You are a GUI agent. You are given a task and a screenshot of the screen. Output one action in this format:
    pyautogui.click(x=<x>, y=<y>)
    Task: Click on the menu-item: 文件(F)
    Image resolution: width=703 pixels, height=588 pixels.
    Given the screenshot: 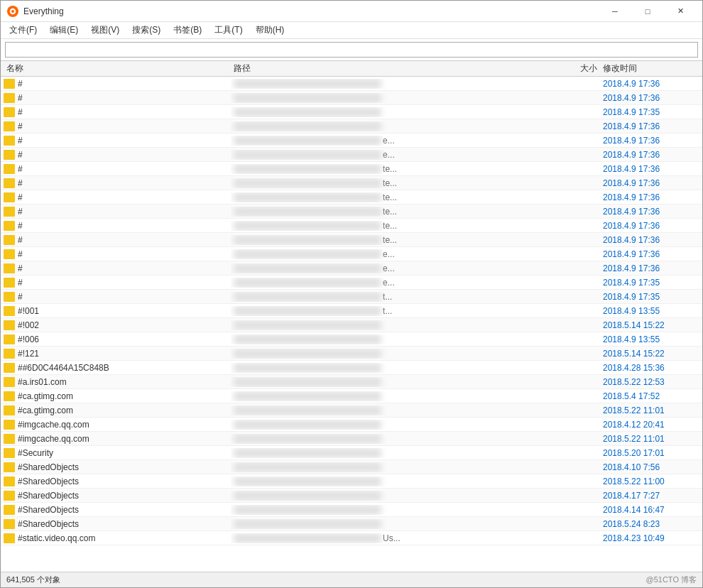 What is the action you would take?
    pyautogui.click(x=23, y=30)
    